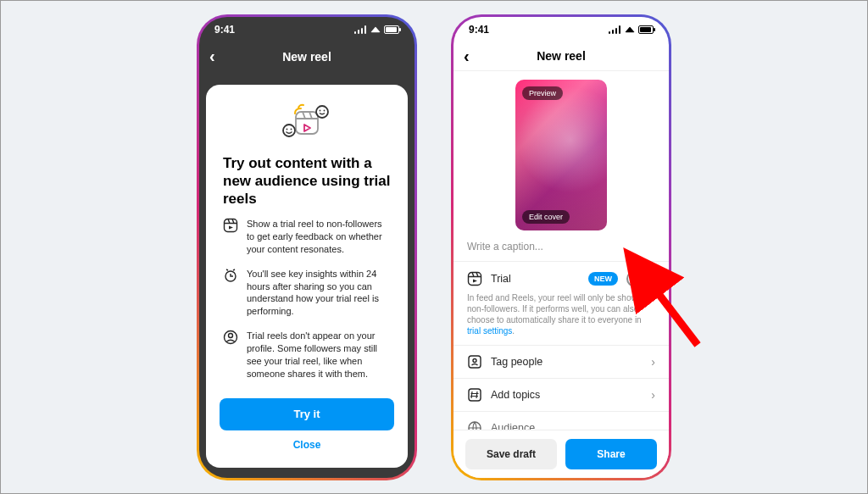 Image resolution: width=868 pixels, height=494 pixels. Describe the element at coordinates (490, 330) in the screenshot. I see `trial-settings-link: trial settings` at that location.